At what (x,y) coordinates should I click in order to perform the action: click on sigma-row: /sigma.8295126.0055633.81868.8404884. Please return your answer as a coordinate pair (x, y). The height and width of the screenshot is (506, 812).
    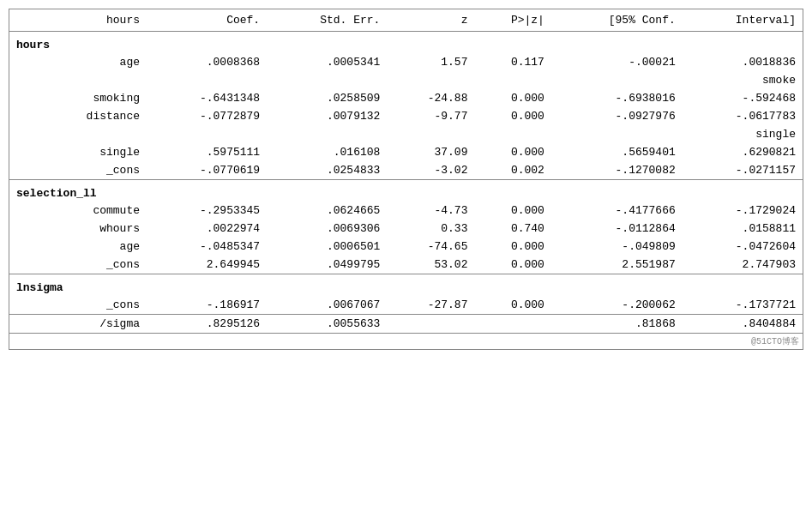
    Looking at the image, I should click on (406, 324).